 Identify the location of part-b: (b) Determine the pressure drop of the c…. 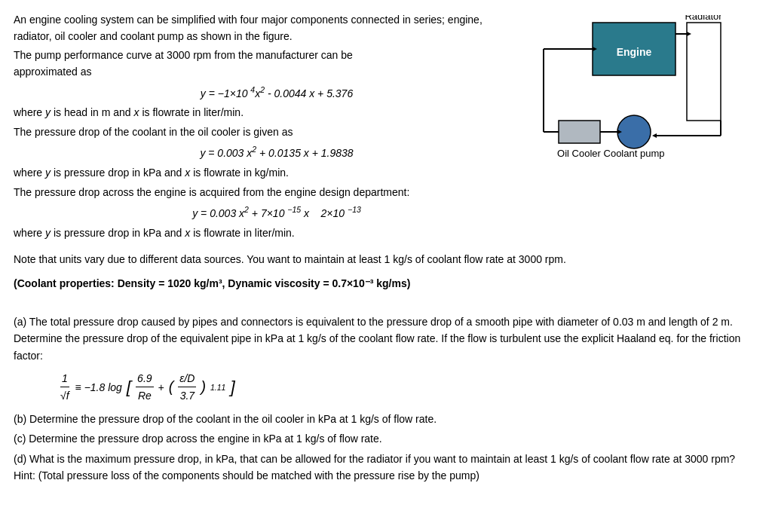
(386, 419).